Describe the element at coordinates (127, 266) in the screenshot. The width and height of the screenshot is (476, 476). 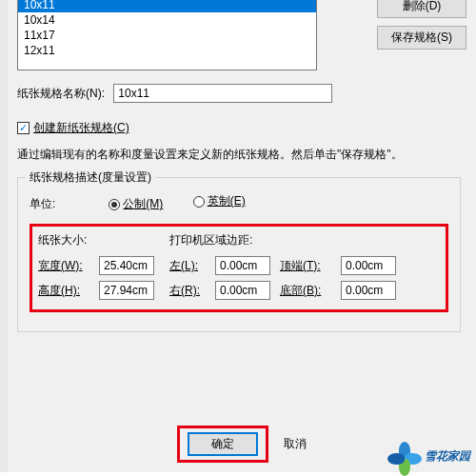
I see `width-input: 25.40cm` at that location.